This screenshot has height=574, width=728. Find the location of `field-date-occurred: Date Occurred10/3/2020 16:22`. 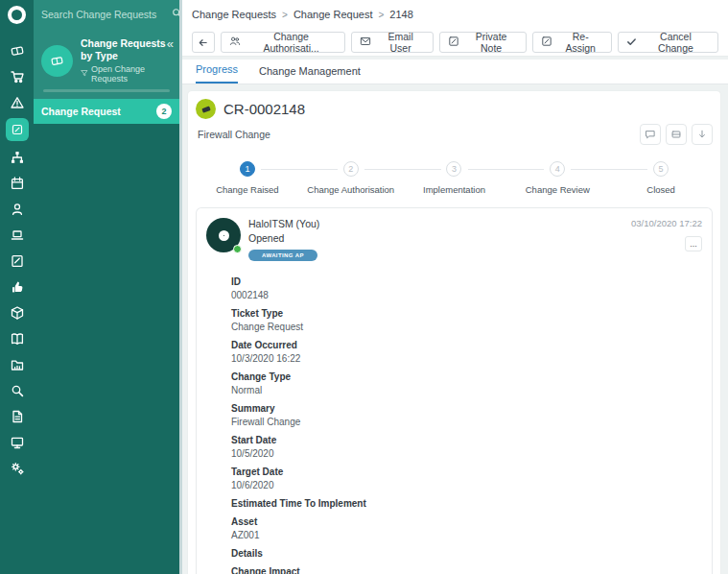

field-date-occurred: Date Occurred10/3/2020 16:22 is located at coordinates (466, 352).